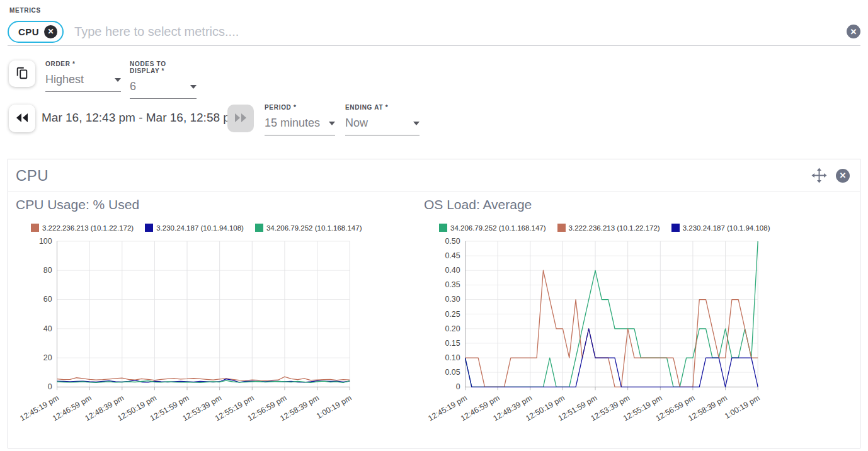 This screenshot has width=868, height=451. Describe the element at coordinates (452, 256) in the screenshot. I see `svg-text: 0.45` at that location.